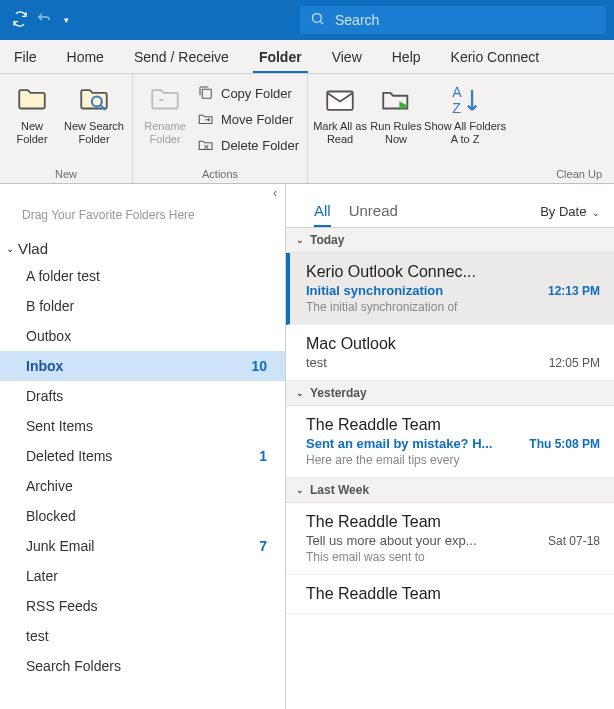  I want to click on folder-count: 10, so click(259, 366).